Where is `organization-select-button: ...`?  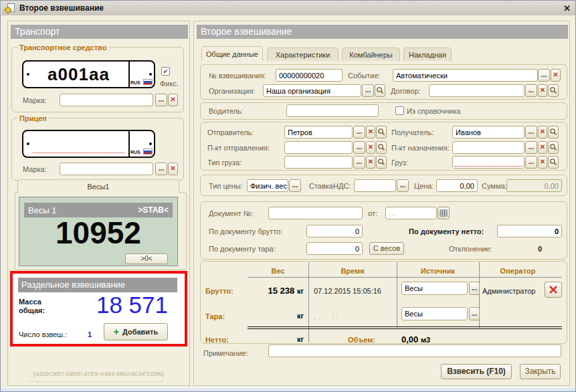 organization-select-button: ... is located at coordinates (368, 91).